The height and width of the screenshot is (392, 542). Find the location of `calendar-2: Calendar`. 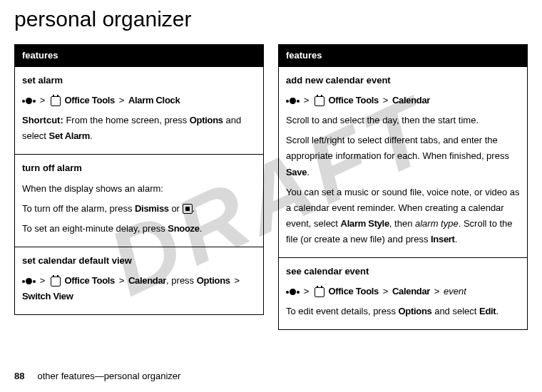

calendar-2: Calendar is located at coordinates (411, 100).